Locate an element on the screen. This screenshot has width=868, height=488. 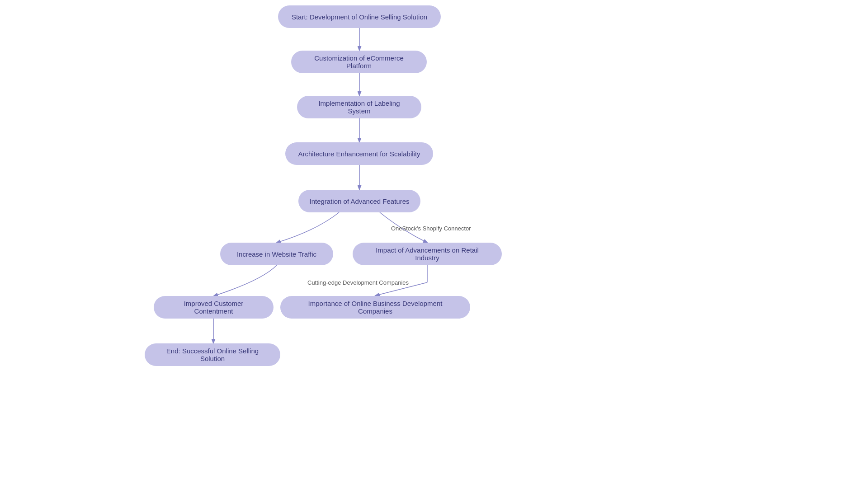
label-cutting-edge: Cutting-edge Development Companies is located at coordinates (358, 283).